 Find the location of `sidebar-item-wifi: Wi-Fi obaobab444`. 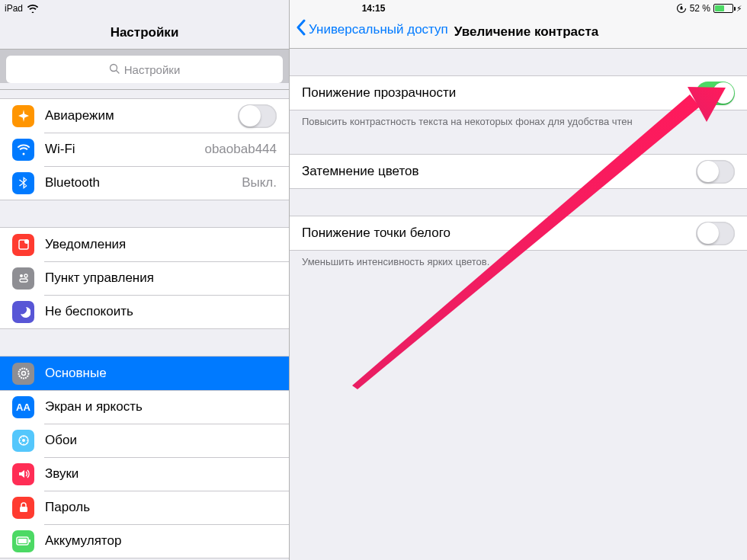

sidebar-item-wifi: Wi-Fi obaobab444 is located at coordinates (145, 149).